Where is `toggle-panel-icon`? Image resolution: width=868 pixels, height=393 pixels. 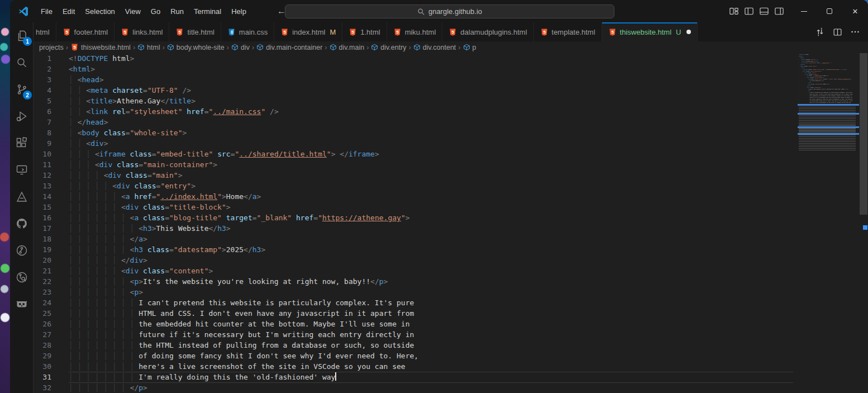 toggle-panel-icon is located at coordinates (764, 11).